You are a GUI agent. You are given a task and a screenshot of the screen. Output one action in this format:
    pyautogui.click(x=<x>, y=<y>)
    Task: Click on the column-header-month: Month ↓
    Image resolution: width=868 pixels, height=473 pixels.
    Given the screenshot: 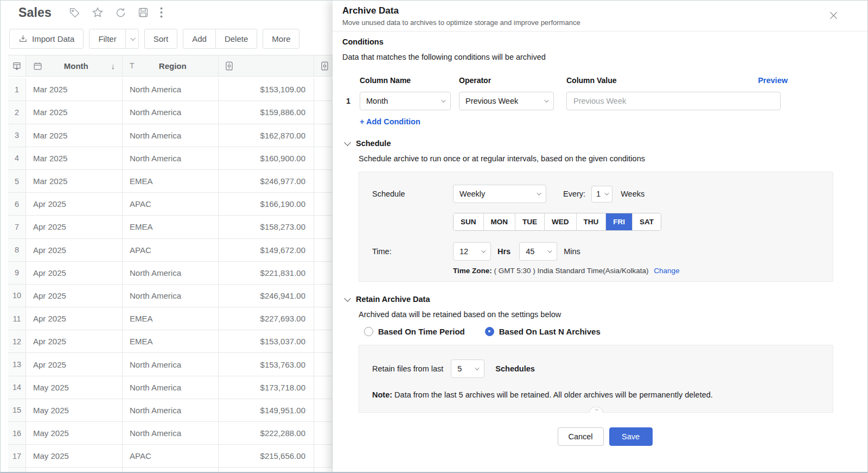 What is the action you would take?
    pyautogui.click(x=74, y=66)
    